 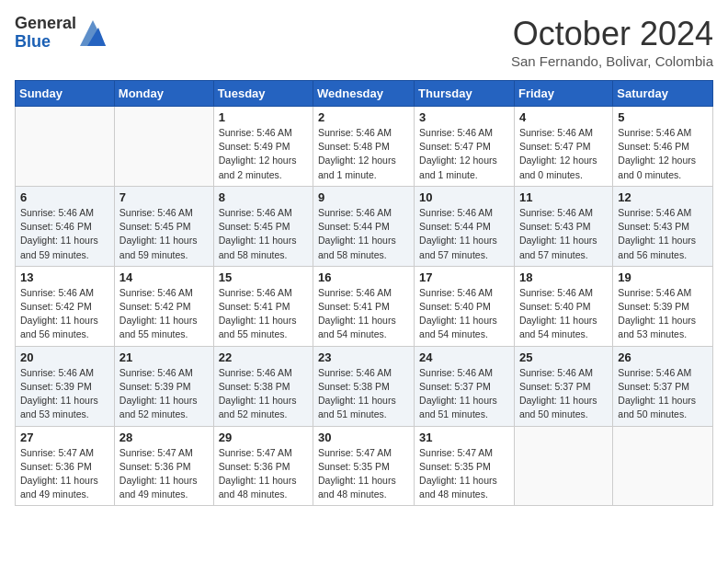 What do you see at coordinates (164, 197) in the screenshot?
I see `day-number: 7` at bounding box center [164, 197].